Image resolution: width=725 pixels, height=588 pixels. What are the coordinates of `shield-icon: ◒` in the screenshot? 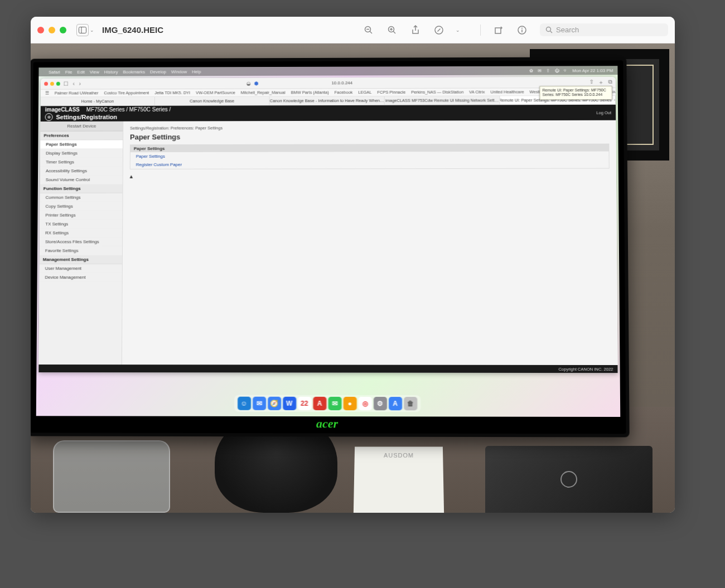 It's located at (249, 83).